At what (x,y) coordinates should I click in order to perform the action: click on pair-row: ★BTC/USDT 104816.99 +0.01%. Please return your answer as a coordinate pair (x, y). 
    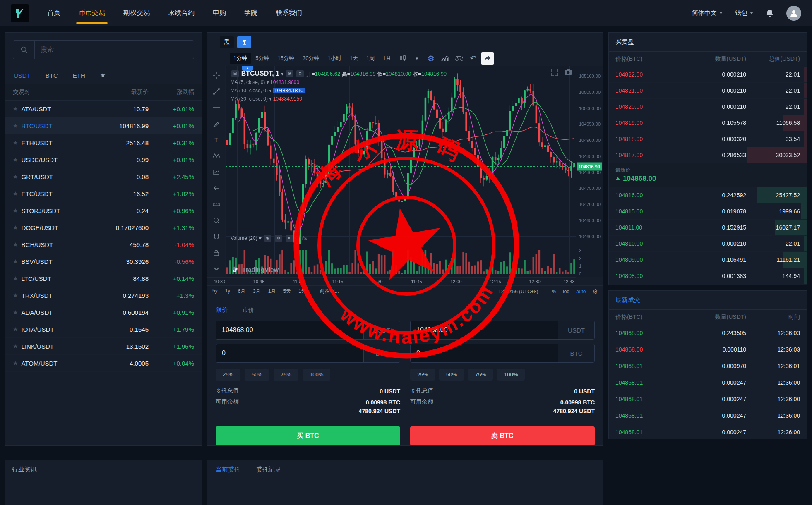
    Looking at the image, I should click on (103, 126).